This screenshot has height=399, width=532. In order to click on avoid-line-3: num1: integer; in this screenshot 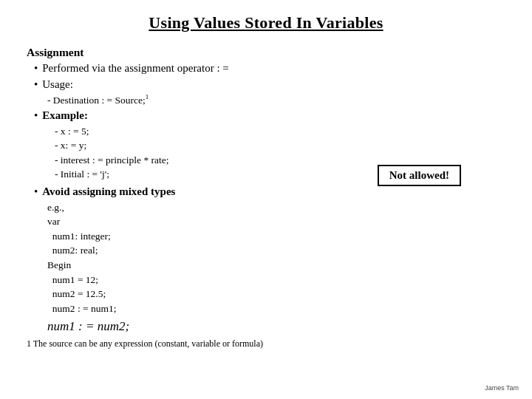, I will do `click(276, 236)`.